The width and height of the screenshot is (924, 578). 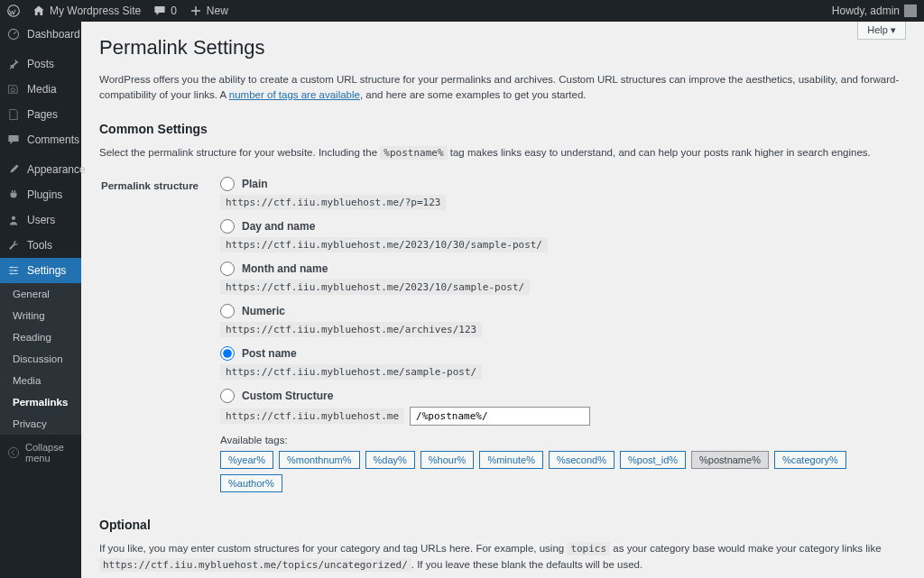 What do you see at coordinates (209, 11) in the screenshot?
I see `new-link: New` at bounding box center [209, 11].